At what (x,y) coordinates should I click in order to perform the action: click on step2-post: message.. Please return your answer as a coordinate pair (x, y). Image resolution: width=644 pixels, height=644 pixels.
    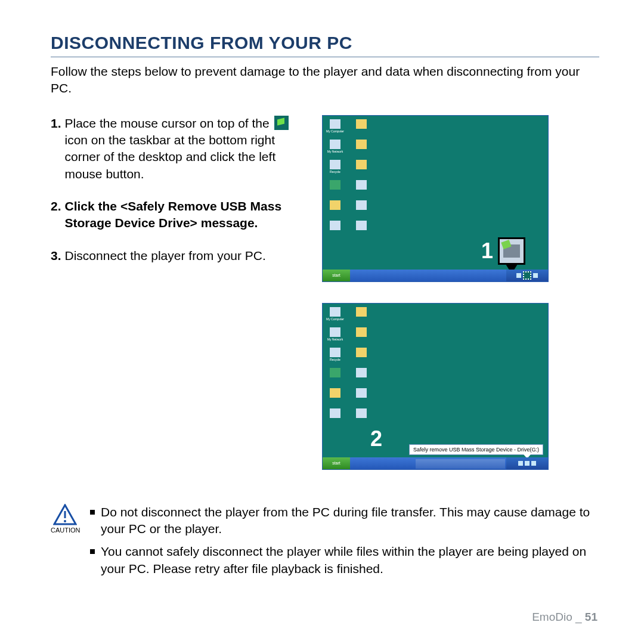
    Looking at the image, I should click on (228, 223).